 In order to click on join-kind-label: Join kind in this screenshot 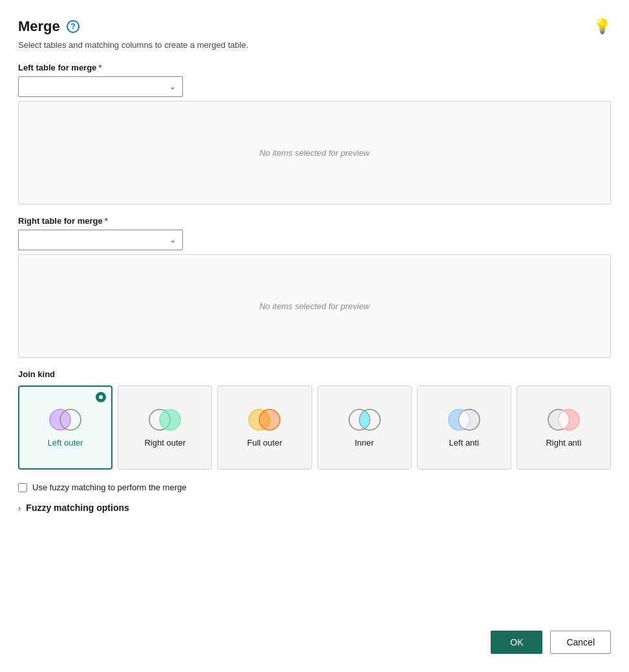, I will do `click(314, 374)`.